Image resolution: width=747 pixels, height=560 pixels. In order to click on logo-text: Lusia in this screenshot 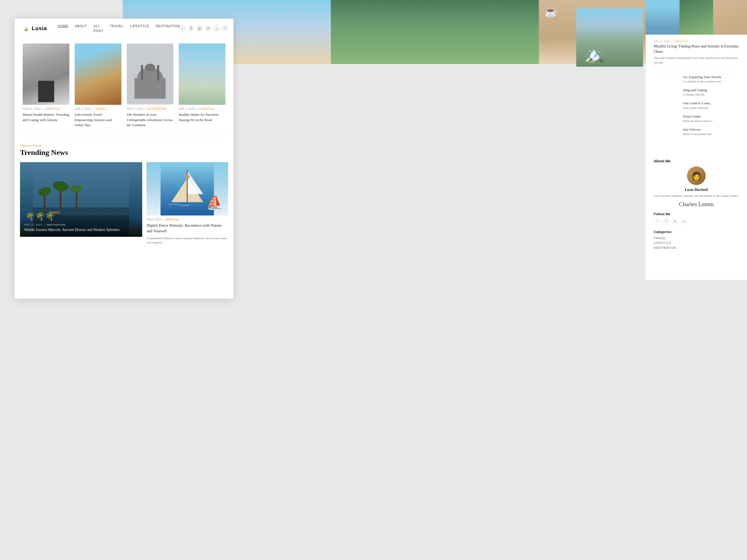, I will do `click(39, 28)`.